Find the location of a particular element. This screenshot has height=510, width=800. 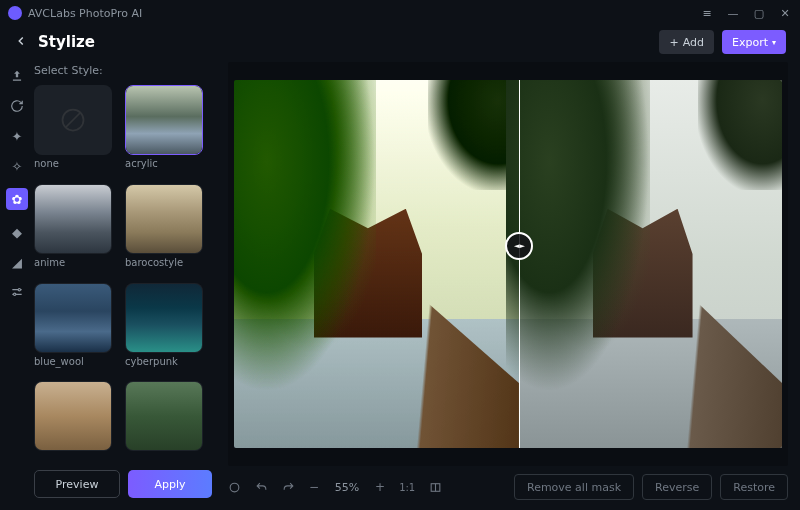

redo-icon is located at coordinates (288, 488).